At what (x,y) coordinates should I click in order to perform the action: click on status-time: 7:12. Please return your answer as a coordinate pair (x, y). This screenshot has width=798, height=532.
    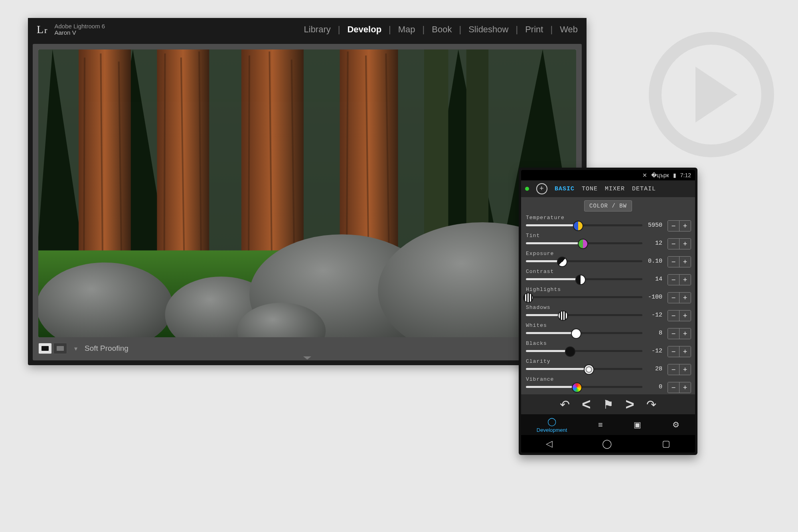
    Looking at the image, I should click on (685, 175).